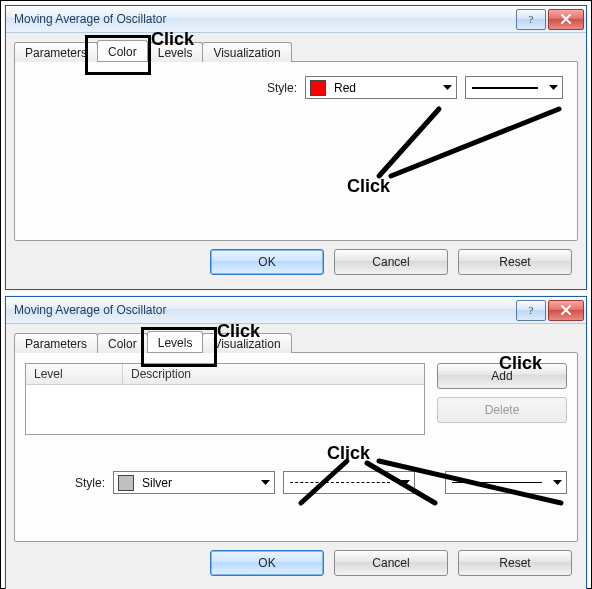  I want to click on color-name: Red, so click(384, 88).